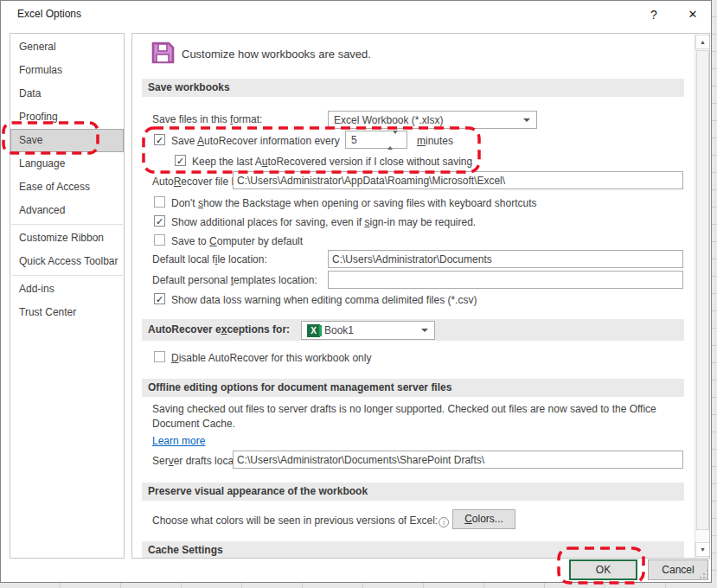  What do you see at coordinates (235, 280) in the screenshot?
I see `personal-templates-label: Default personal templates location:` at bounding box center [235, 280].